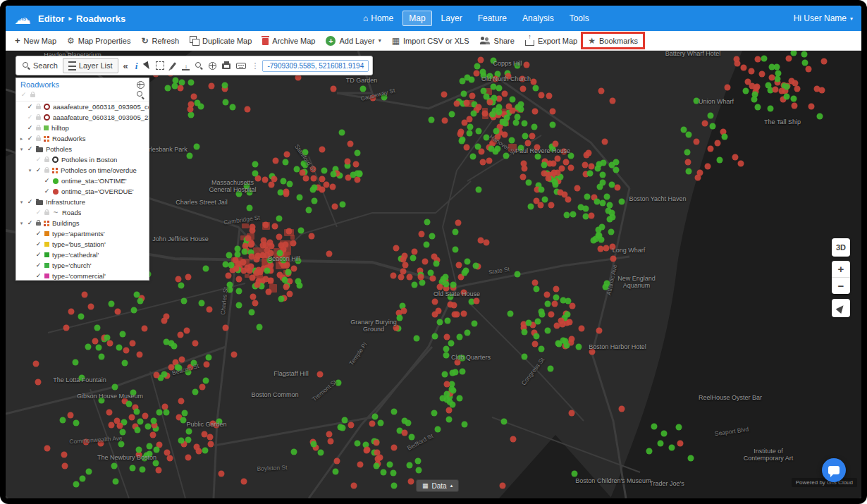 This screenshot has width=867, height=504. Describe the element at coordinates (125, 66) in the screenshot. I see `collapse-button: «` at that location.